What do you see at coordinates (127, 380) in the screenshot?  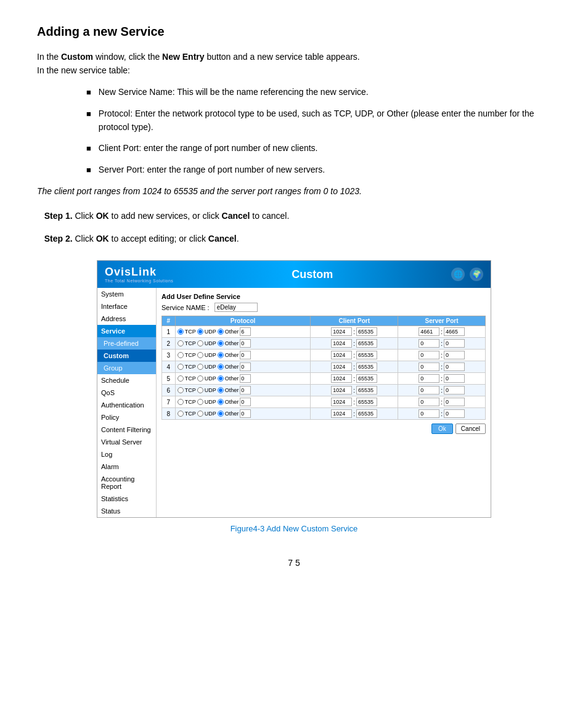 I see `sidebar-item-schedule: Schedule` at bounding box center [127, 380].